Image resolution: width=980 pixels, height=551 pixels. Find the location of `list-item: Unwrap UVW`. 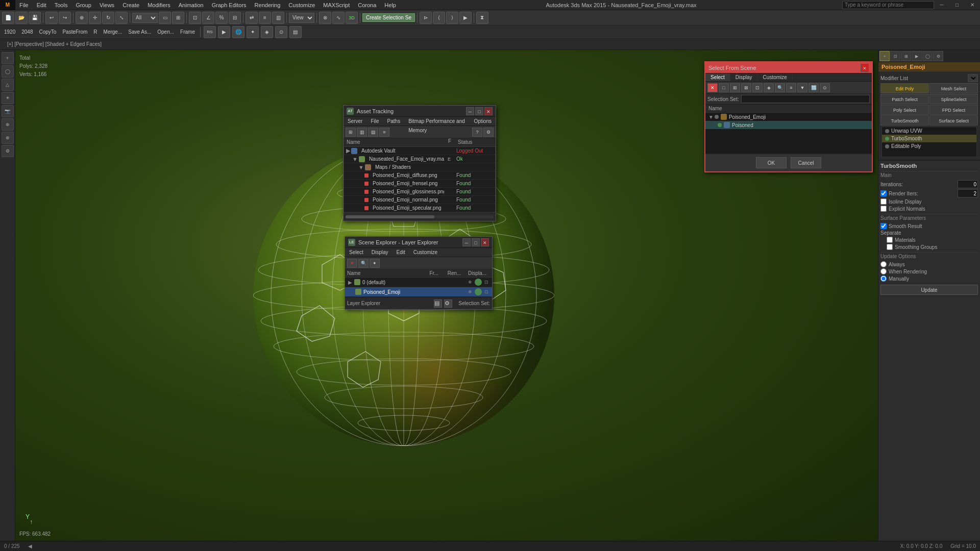

list-item: Unwrap UVW is located at coordinates (929, 131).